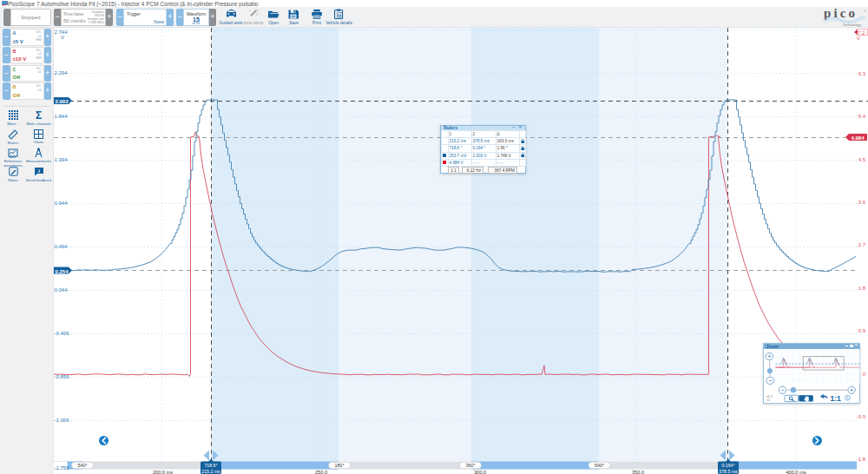 The height and width of the screenshot is (474, 868). I want to click on svg-text: 180°, so click(339, 465).